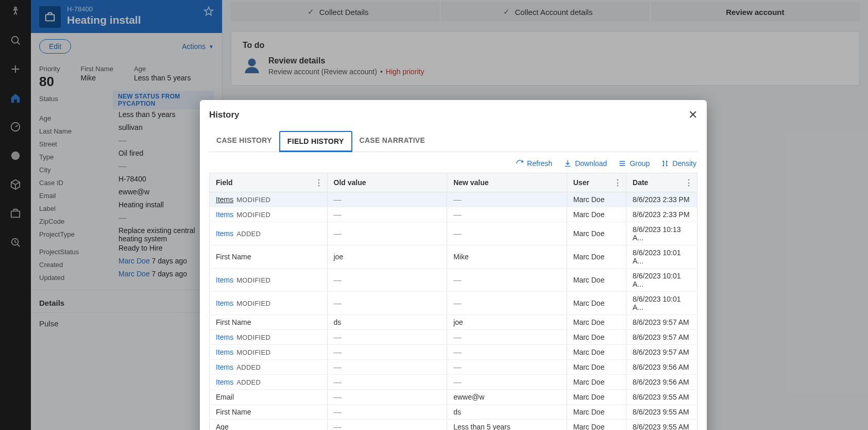  What do you see at coordinates (393, 141) in the screenshot?
I see `tab-case-narrative: CASE NARRATIVE` at bounding box center [393, 141].